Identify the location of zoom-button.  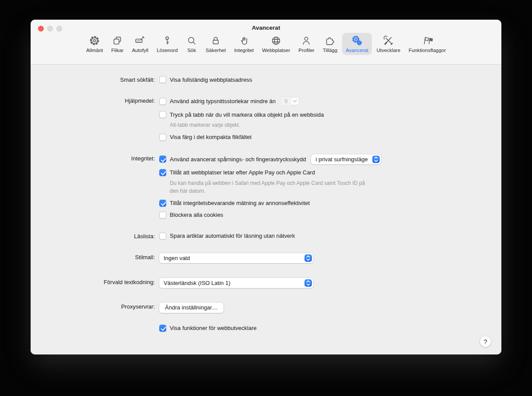
(60, 29).